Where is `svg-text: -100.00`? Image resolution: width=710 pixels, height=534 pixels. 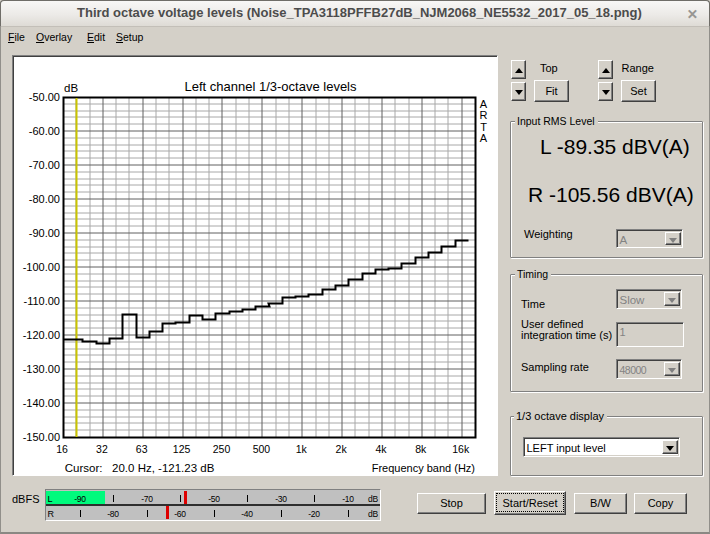 svg-text: -100.00 is located at coordinates (40, 266).